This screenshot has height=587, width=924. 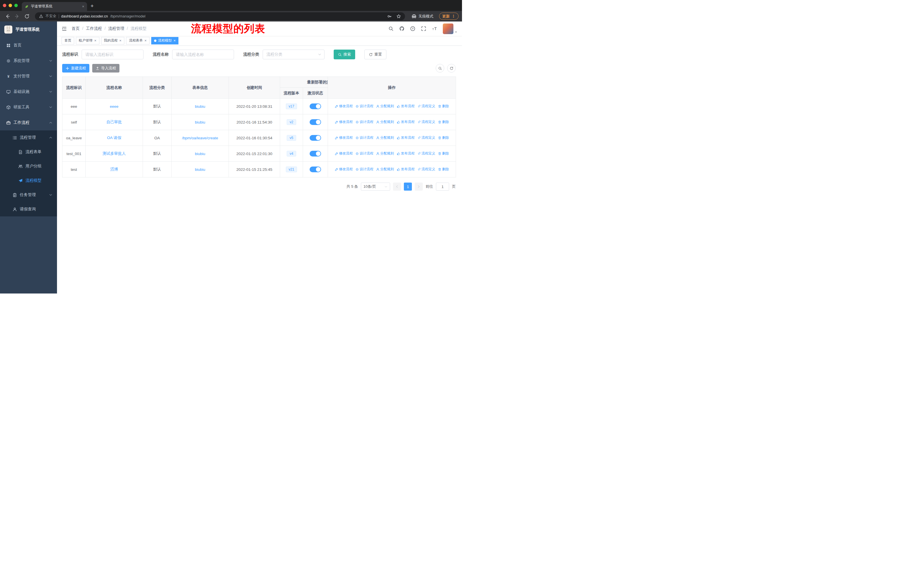 I want to click on window-zoom-button, so click(x=16, y=5).